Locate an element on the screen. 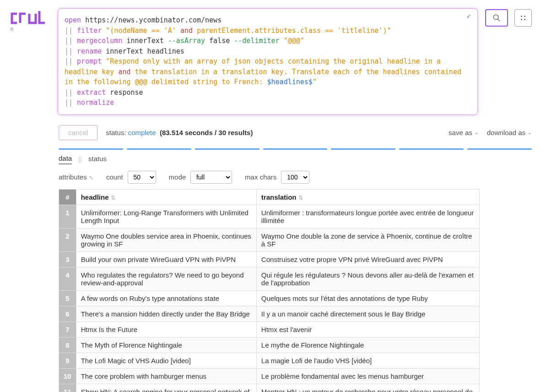 This screenshot has width=541, height=392. row-number: 7 is located at coordinates (68, 329).